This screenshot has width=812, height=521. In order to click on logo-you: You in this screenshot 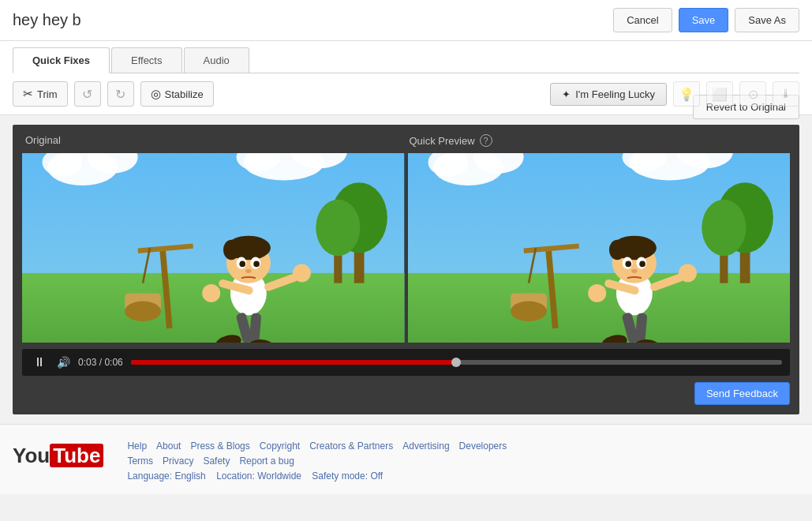, I will do `click(32, 455)`.